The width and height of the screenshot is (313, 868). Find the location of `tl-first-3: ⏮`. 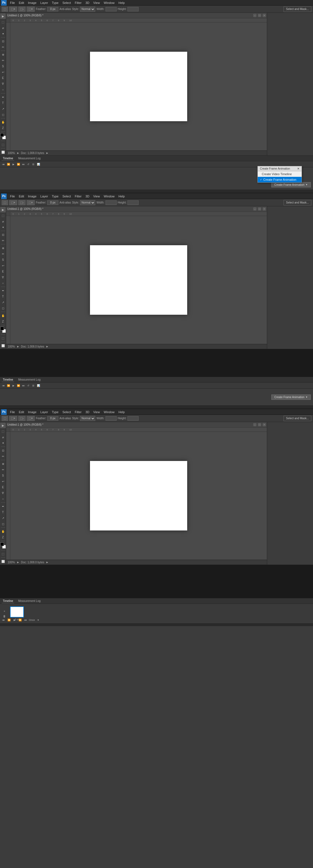

tl-first-3: ⏮ is located at coordinates (3, 620).